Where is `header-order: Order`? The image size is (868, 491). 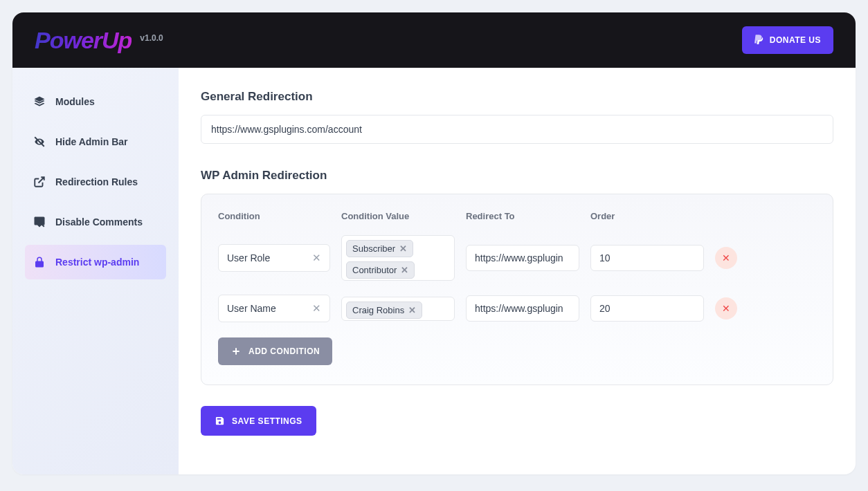
header-order: Order is located at coordinates (647, 216).